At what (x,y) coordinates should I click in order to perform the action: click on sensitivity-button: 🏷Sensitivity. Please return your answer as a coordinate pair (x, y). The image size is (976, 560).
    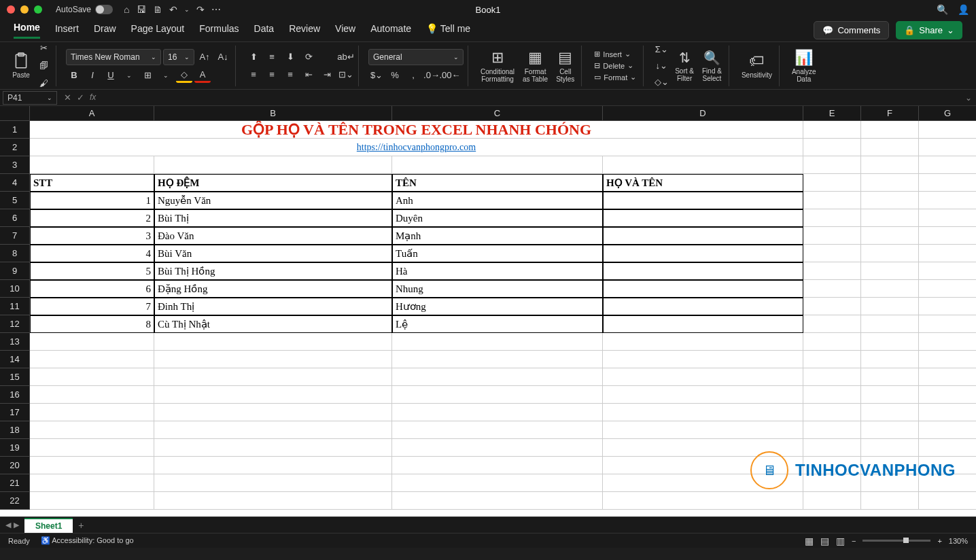
    Looking at the image, I should click on (757, 65).